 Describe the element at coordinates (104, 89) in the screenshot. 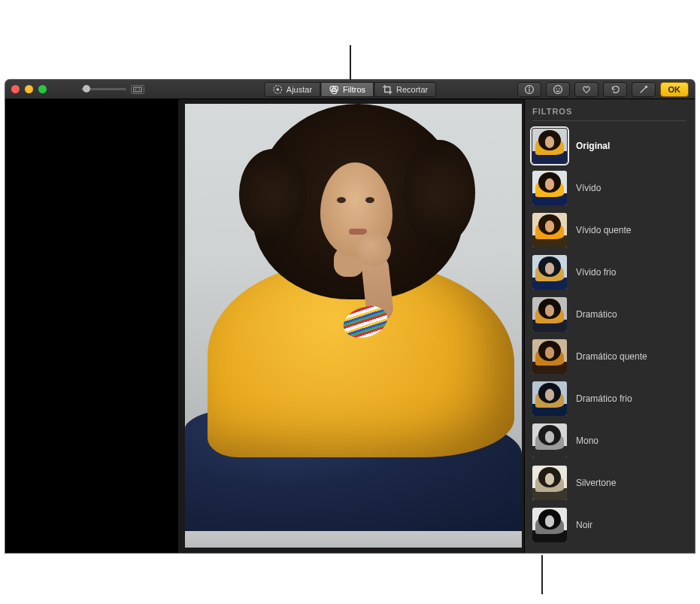

I see `zoom-slider` at that location.